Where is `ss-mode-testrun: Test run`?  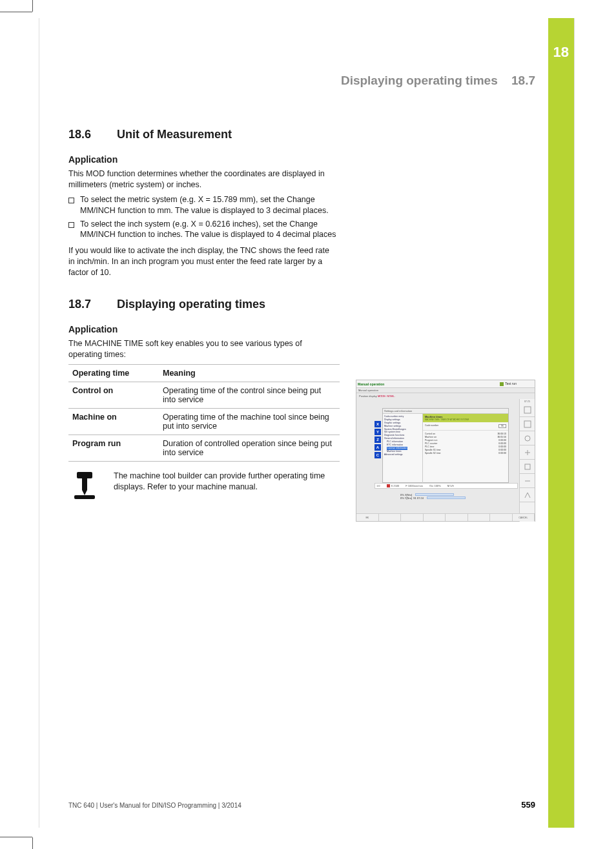
ss-mode-testrun: Test run is located at coordinates (508, 384).